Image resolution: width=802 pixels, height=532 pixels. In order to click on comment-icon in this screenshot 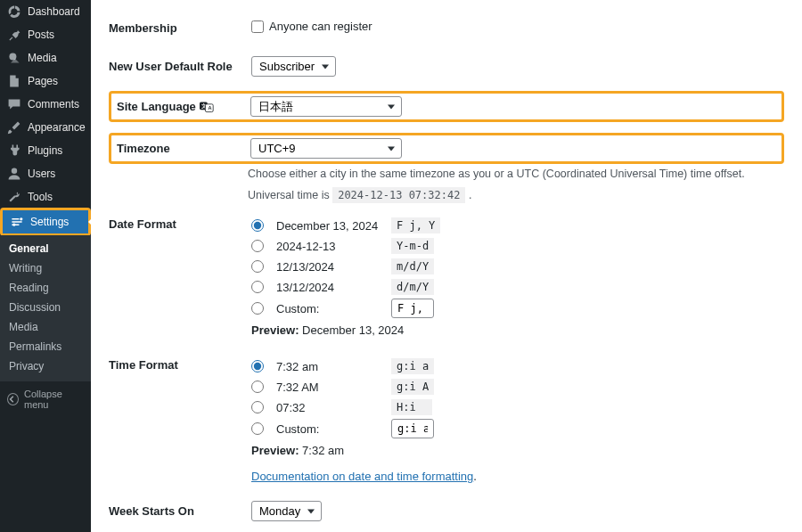, I will do `click(14, 104)`.